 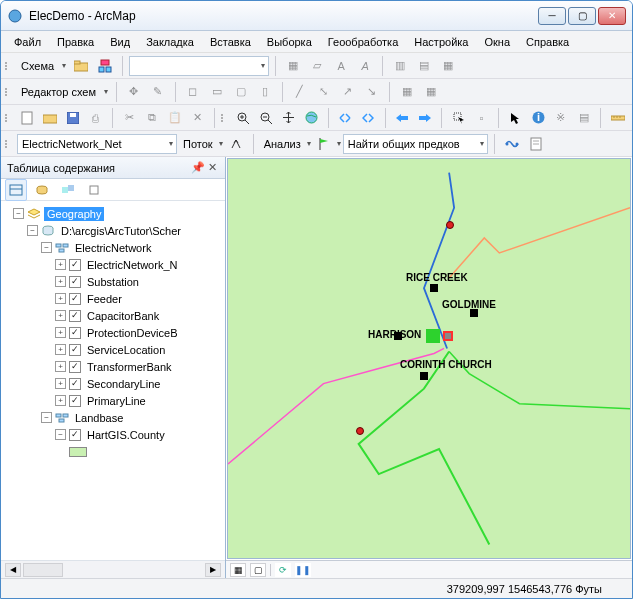 I want to click on props-icon, so click(x=536, y=144).